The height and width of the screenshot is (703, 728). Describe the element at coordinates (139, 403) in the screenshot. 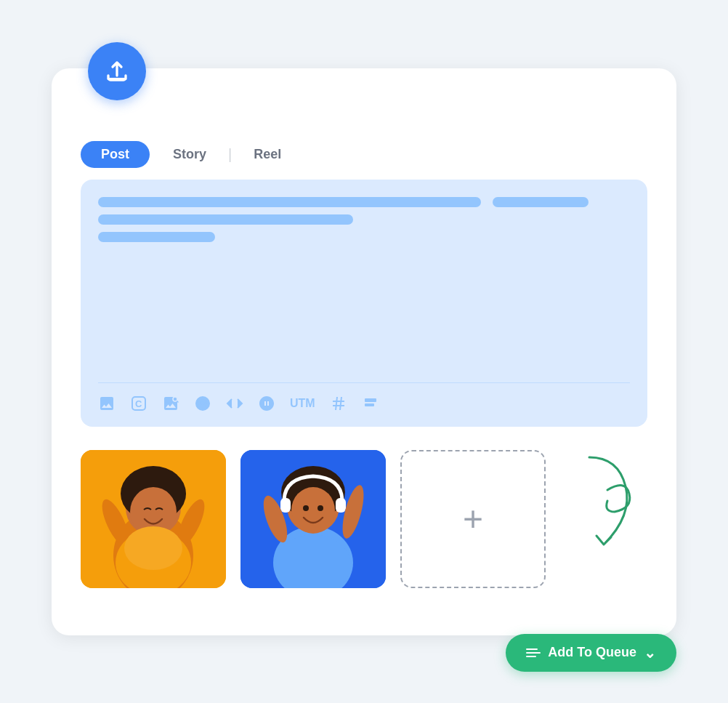

I see `canva-icon: C` at that location.